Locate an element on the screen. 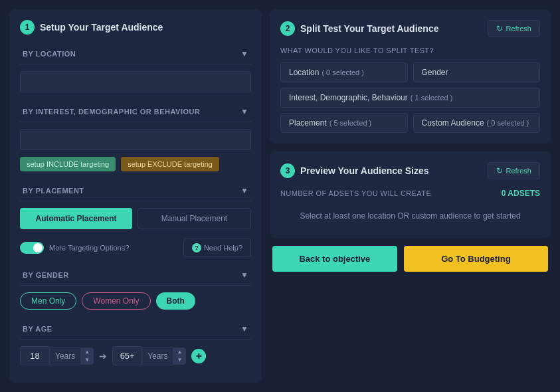 The height and width of the screenshot is (392, 560). split-chip-custom-count: ( 0 selected ) is located at coordinates (508, 123).